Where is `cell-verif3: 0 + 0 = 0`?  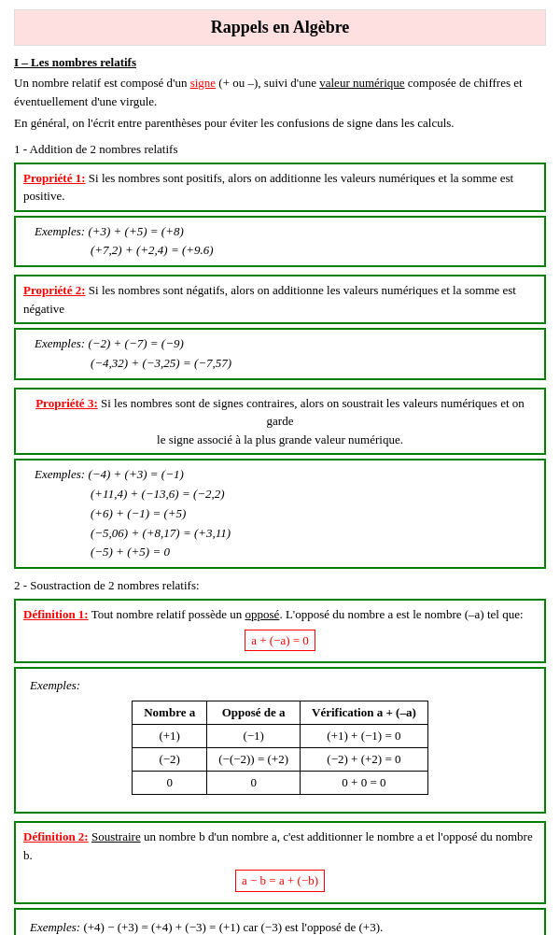 cell-verif3: 0 + 0 = 0 is located at coordinates (364, 783).